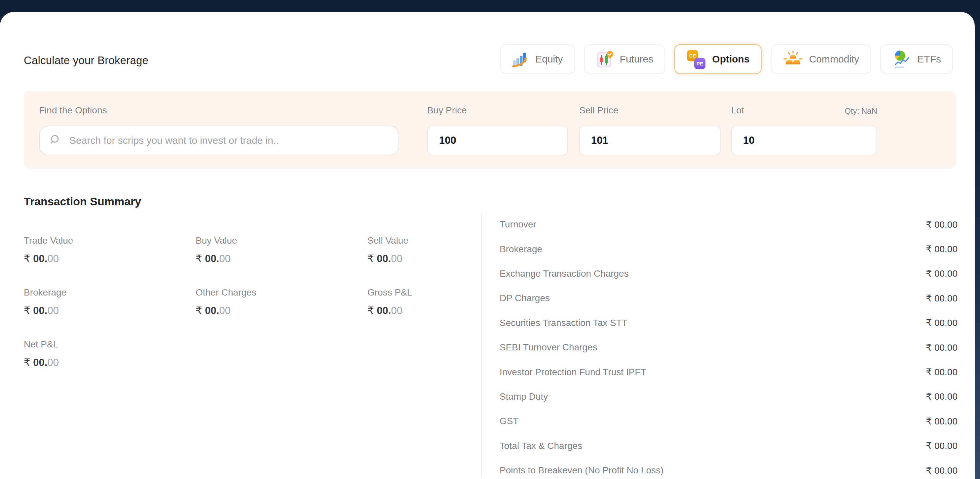  Describe the element at coordinates (605, 59) in the screenshot. I see `futures-candles-icon` at that location.